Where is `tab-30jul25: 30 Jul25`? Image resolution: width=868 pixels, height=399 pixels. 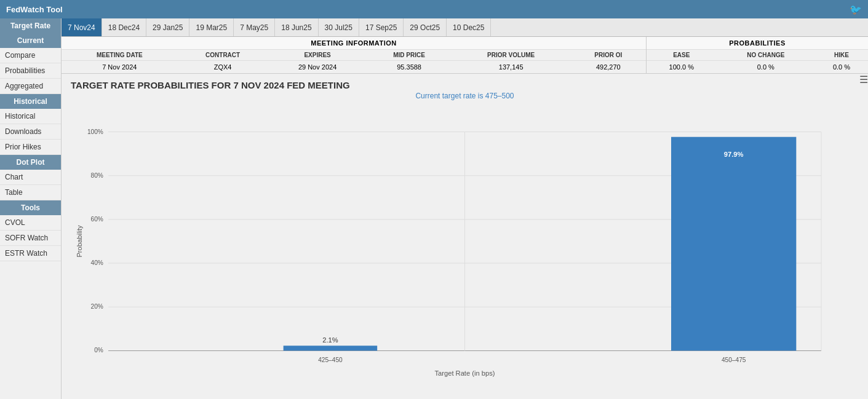
tab-30jul25: 30 Jul25 is located at coordinates (339, 27).